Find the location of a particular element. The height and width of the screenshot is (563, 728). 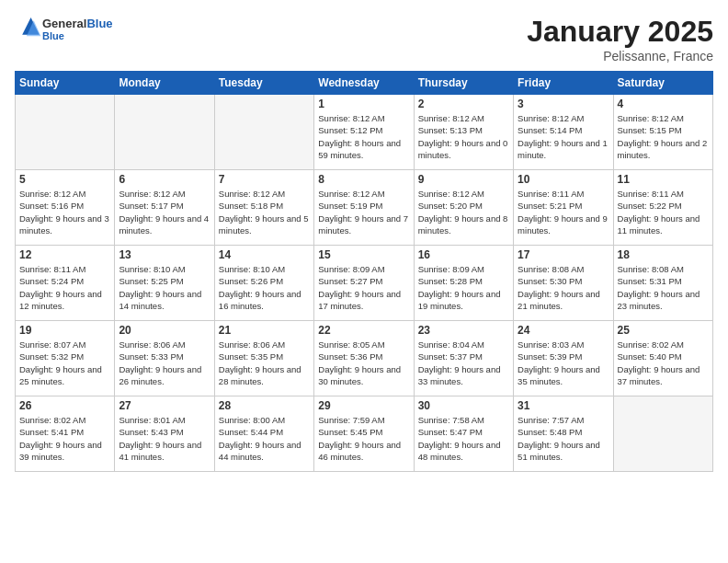

weekday-header-row: Sunday Monday Tuesday Wednesday Thursday… is located at coordinates (364, 83).